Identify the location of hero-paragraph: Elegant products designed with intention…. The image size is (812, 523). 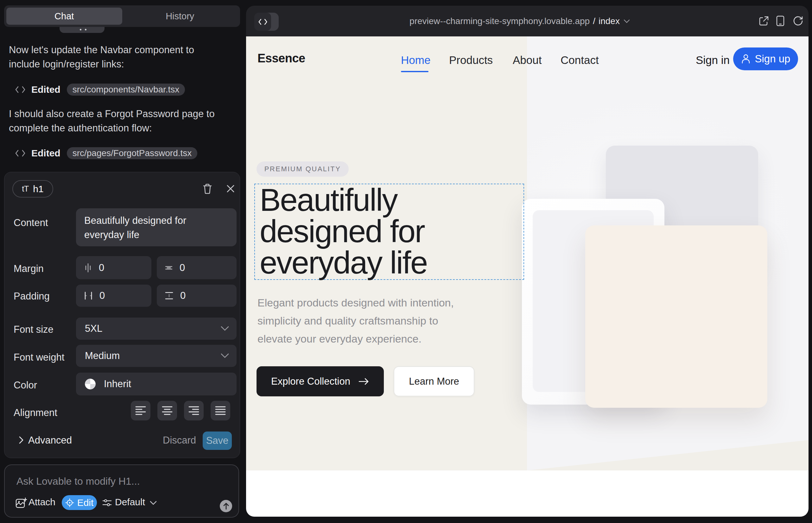
(356, 321).